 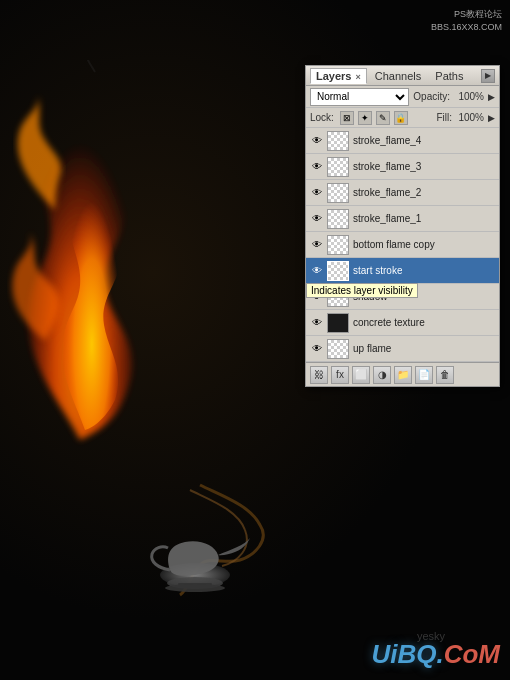 I want to click on mask-button: ⬜, so click(x=361, y=375).